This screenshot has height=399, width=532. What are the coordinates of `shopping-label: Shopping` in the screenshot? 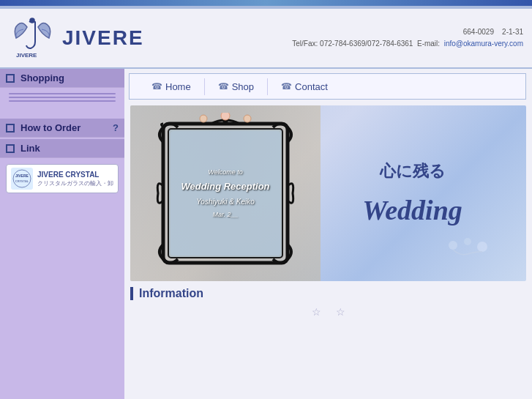 It's located at (42, 78).